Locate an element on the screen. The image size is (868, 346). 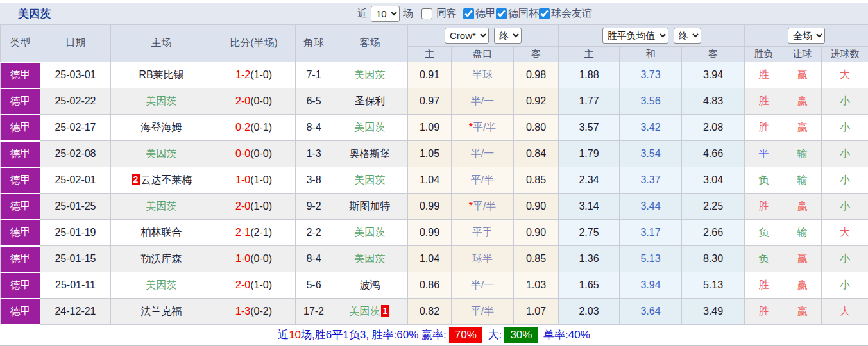
home-odds-cell: 0.99 is located at coordinates (430, 206).